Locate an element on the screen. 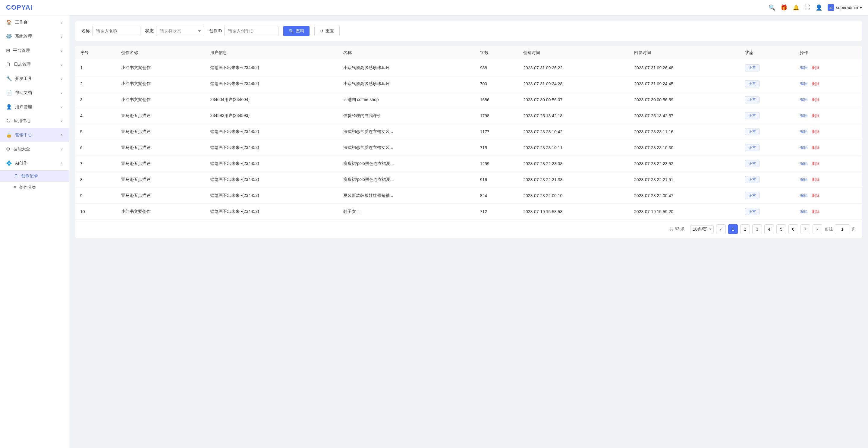  cell-seq: 4 is located at coordinates (96, 116).